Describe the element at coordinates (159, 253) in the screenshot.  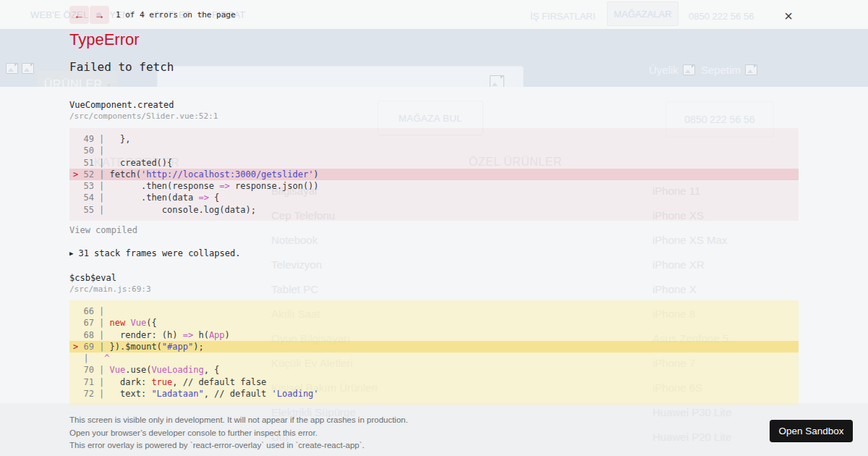
I see `collapsed-stack-frames-label: 31 stack frames were collapsed.` at that location.